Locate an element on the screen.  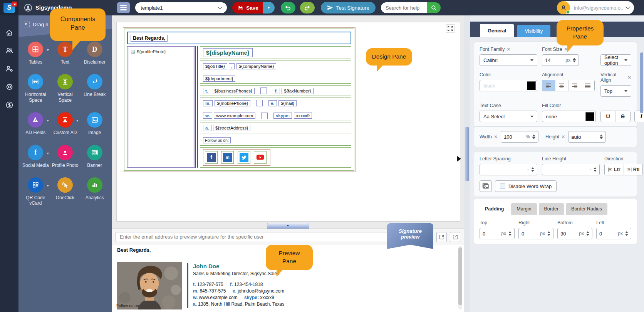
ltr-button: Ltr is located at coordinates (614, 170).